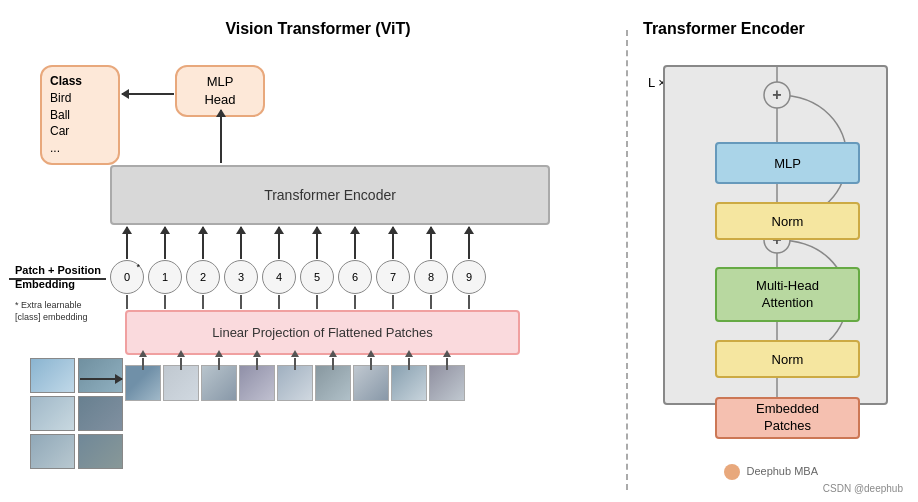 The width and height of the screenshot is (918, 502). Describe the element at coordinates (45, 284) in the screenshot. I see `patch-pos-text2: Embedding` at that location.